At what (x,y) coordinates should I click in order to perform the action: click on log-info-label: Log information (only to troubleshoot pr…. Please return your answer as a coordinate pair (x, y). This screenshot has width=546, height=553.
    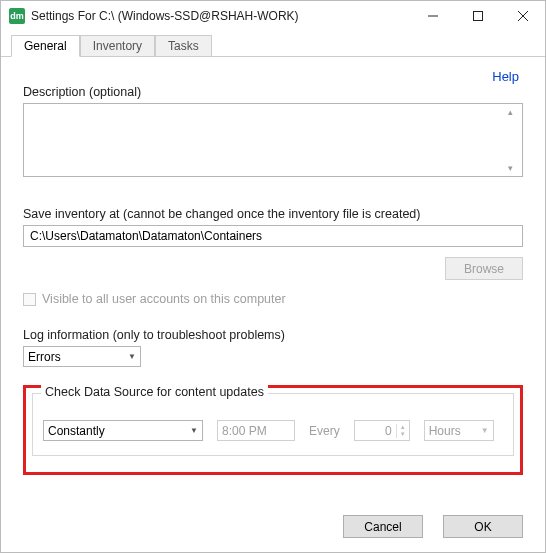
    Looking at the image, I should click on (273, 335).